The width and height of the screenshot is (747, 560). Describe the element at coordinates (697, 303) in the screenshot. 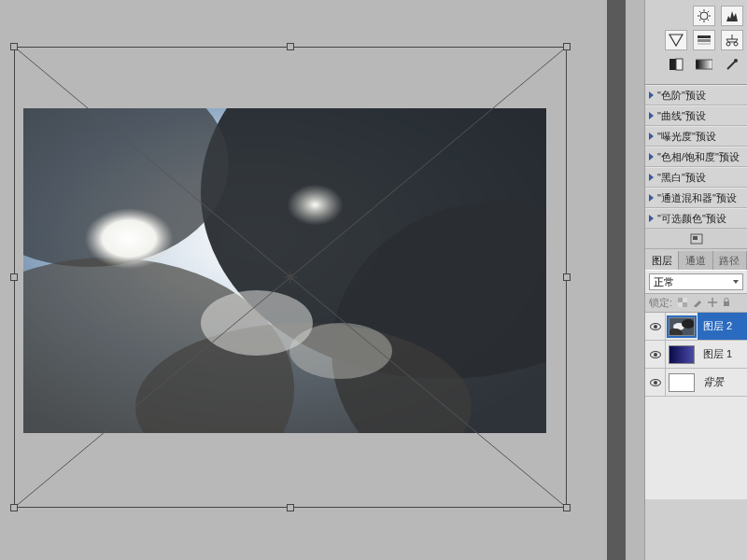

I see `lock-row: 锁定:` at that location.